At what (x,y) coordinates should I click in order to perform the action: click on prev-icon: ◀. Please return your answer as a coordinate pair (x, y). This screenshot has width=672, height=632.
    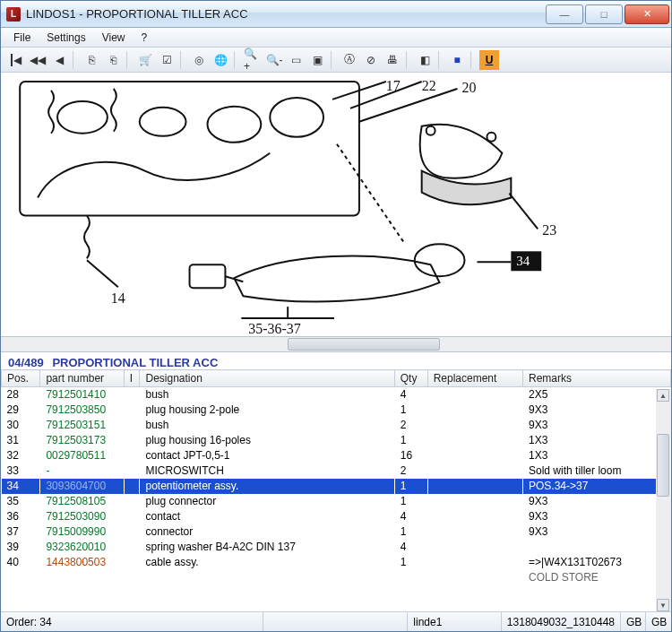
    Looking at the image, I should click on (59, 60).